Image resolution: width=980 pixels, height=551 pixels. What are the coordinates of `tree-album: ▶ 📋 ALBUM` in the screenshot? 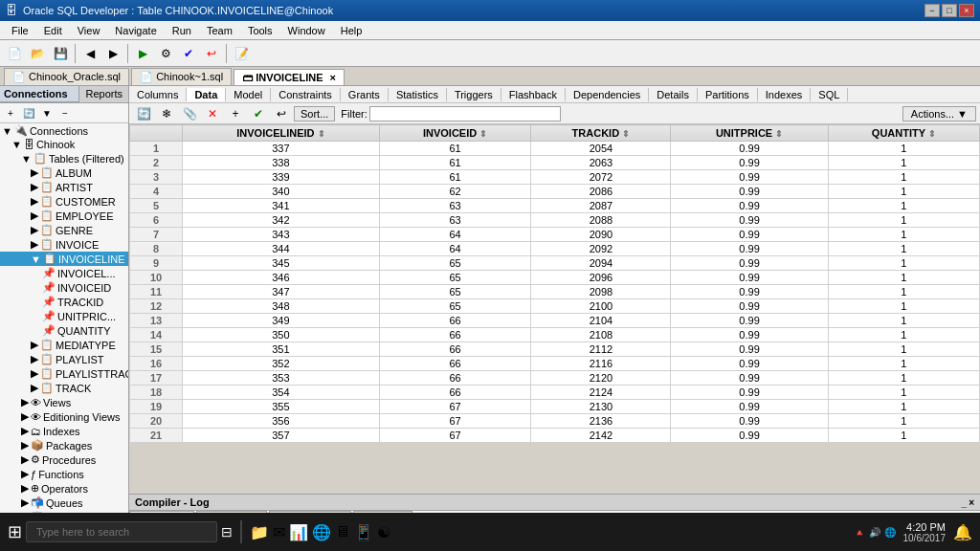 It's located at (64, 172).